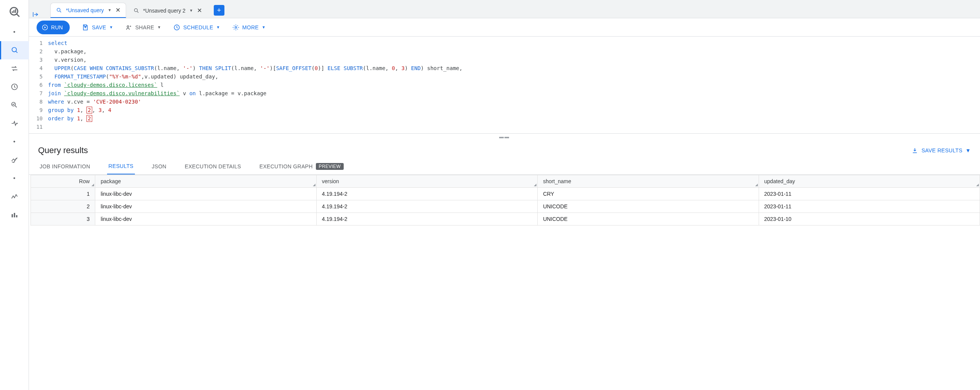 Image resolution: width=980 pixels, height=390 pixels. What do you see at coordinates (504, 136) in the screenshot?
I see `resize-handle: ▬▬` at bounding box center [504, 136].